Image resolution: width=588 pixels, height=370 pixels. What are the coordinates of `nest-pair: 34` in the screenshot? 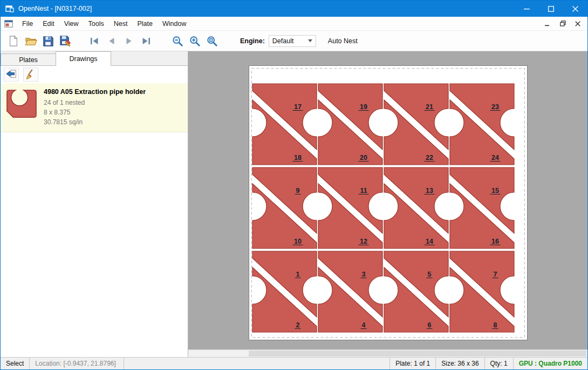 It's located at (351, 292).